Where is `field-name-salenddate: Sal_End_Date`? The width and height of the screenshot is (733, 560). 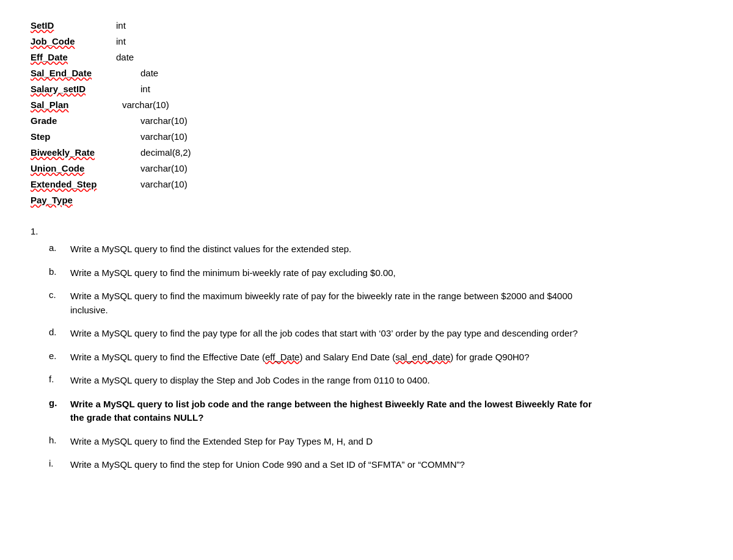
field-name-salenddate: Sal_End_Date is located at coordinates (73, 73).